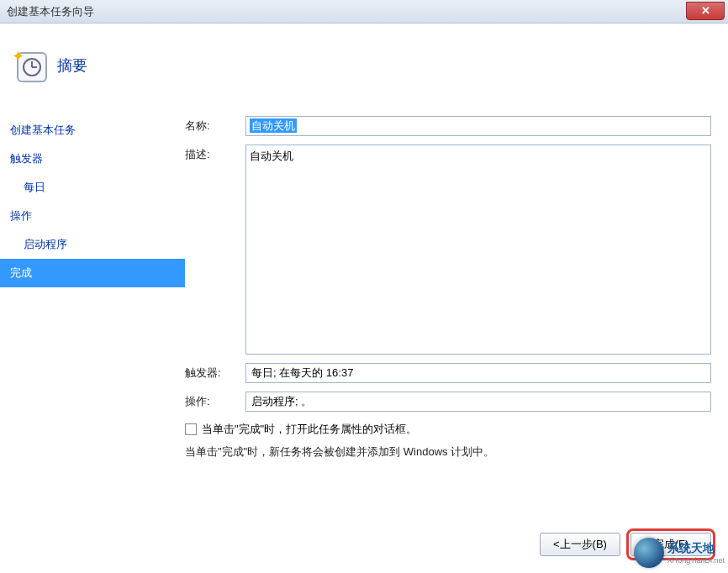 The image size is (728, 573). I want to click on action-value: 启动程序; 。, so click(478, 402).